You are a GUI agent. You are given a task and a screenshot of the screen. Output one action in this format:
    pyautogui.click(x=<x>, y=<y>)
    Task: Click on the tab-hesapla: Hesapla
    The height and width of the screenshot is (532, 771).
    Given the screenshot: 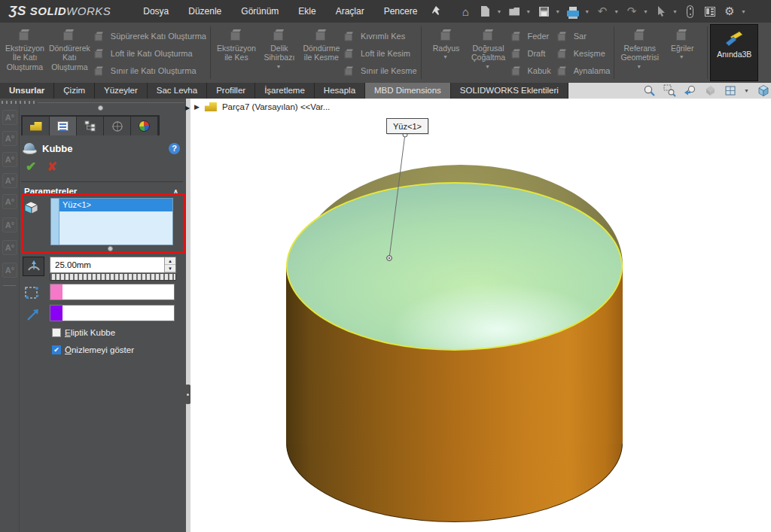 What is the action you would take?
    pyautogui.click(x=340, y=90)
    